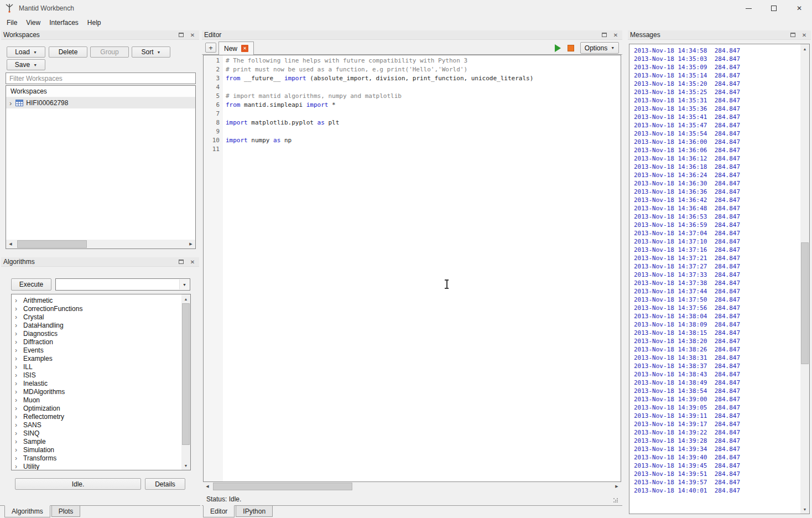 The height and width of the screenshot is (518, 812). Describe the element at coordinates (799, 8) in the screenshot. I see `close-button: ✕` at that location.